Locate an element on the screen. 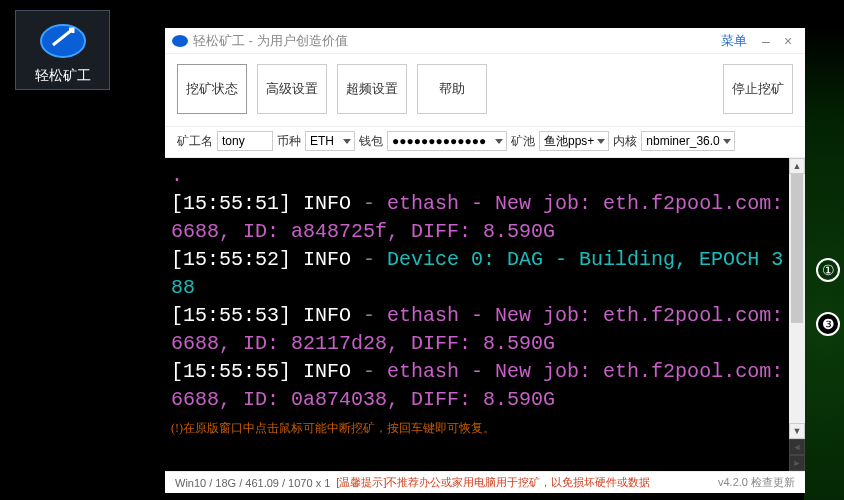 Image resolution: width=844 pixels, height=500 pixels. toolbar: 挖矿状态 高级设置 超频设置 帮助 停止挖矿 is located at coordinates (485, 90).